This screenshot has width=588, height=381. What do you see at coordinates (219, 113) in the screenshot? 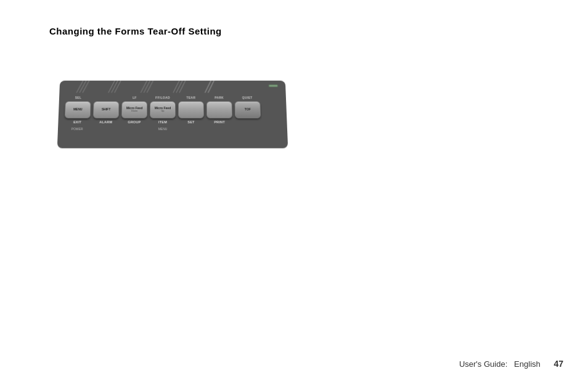
I see `print-btn-group: PARK PRINT` at bounding box center [219, 113].